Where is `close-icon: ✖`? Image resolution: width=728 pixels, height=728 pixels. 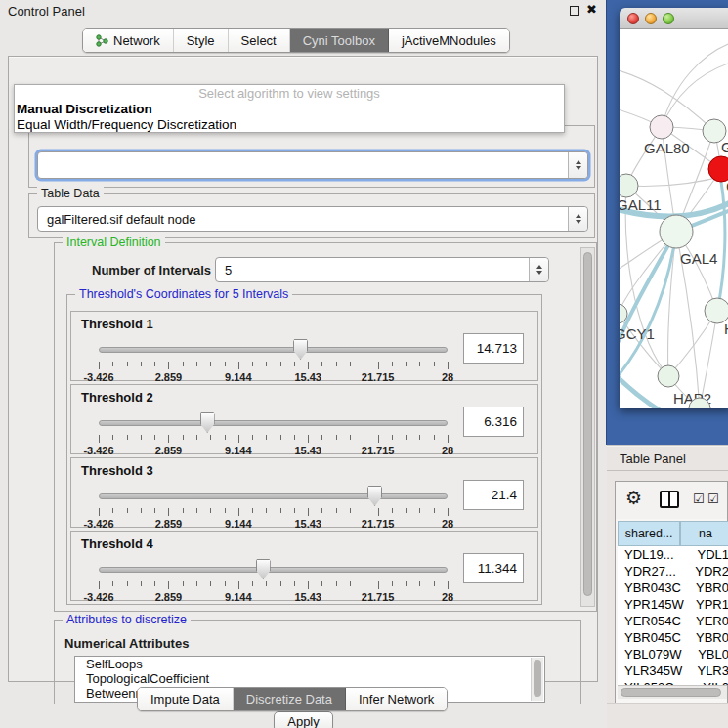
close-icon: ✖ is located at coordinates (592, 10).